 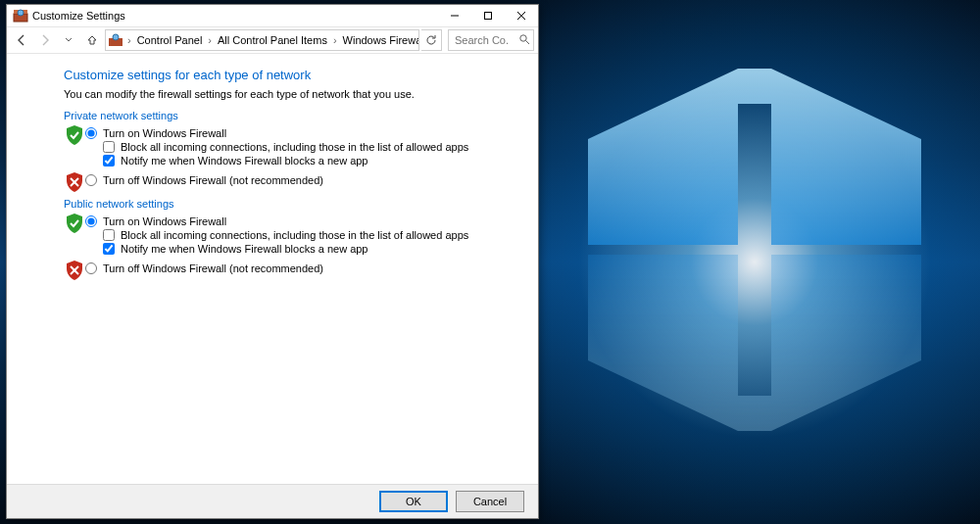 I want to click on public-notify-label: Notify me when Windows Firewall blocks a…, so click(x=245, y=249).